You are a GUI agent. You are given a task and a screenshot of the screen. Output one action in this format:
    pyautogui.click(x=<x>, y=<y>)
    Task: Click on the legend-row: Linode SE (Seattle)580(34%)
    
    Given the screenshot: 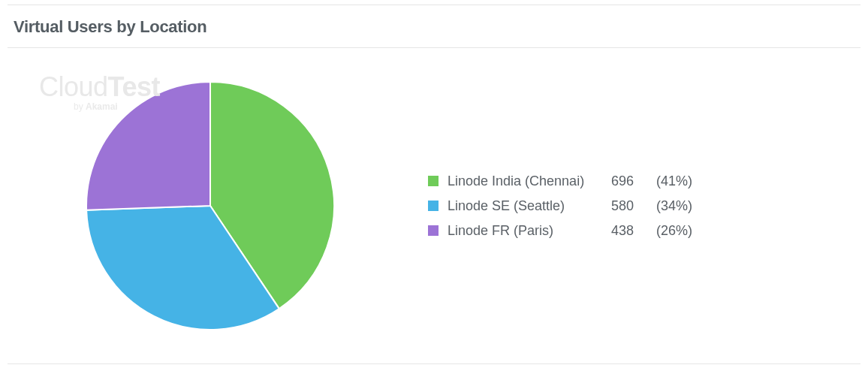 What is the action you would take?
    pyautogui.click(x=644, y=206)
    